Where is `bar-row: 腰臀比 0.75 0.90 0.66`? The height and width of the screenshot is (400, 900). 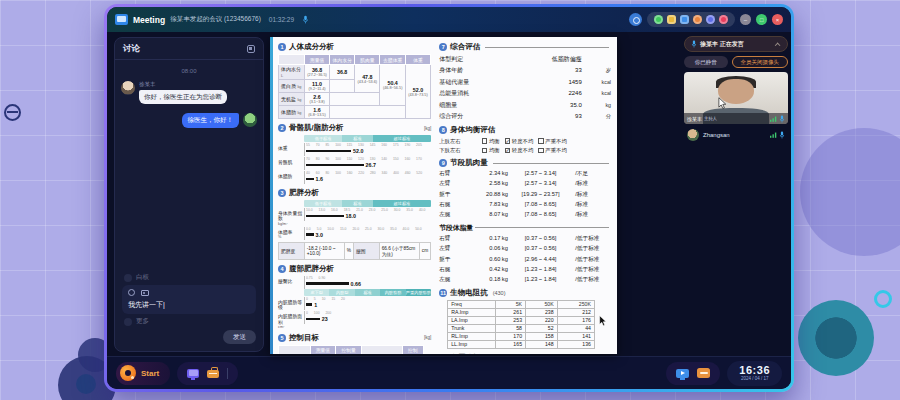 bar-row: 腰臀比 0.75 0.90 0.66 is located at coordinates (354, 282).